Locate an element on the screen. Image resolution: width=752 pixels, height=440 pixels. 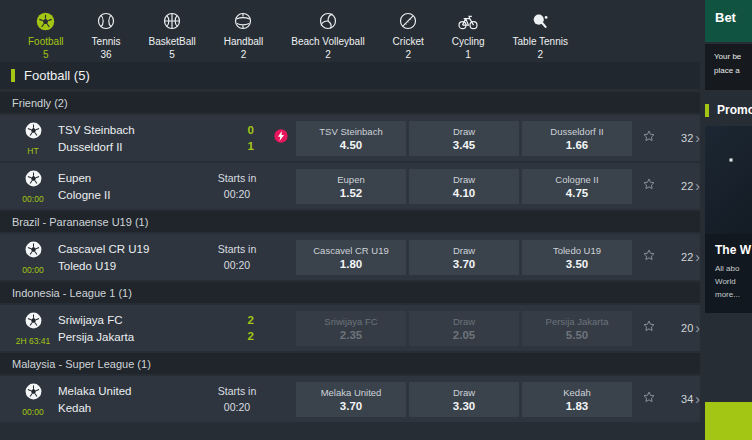
nav-item-table-tennis: Table Tennis 2 is located at coordinates (540, 34).